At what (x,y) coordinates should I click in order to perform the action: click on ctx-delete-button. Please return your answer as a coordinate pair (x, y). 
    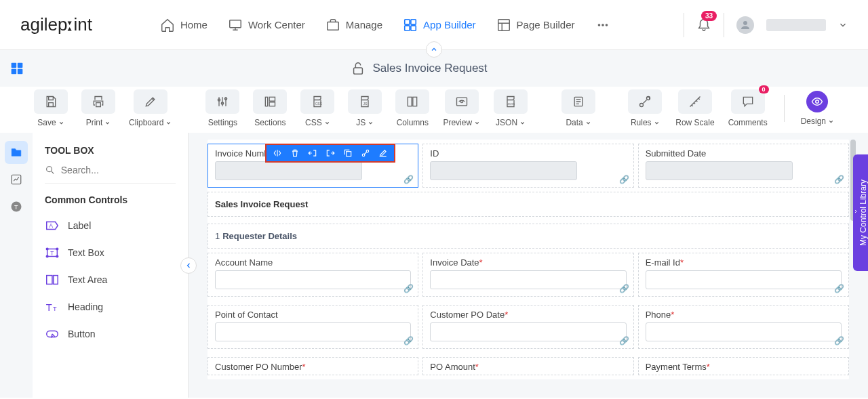
    Looking at the image, I should click on (295, 153).